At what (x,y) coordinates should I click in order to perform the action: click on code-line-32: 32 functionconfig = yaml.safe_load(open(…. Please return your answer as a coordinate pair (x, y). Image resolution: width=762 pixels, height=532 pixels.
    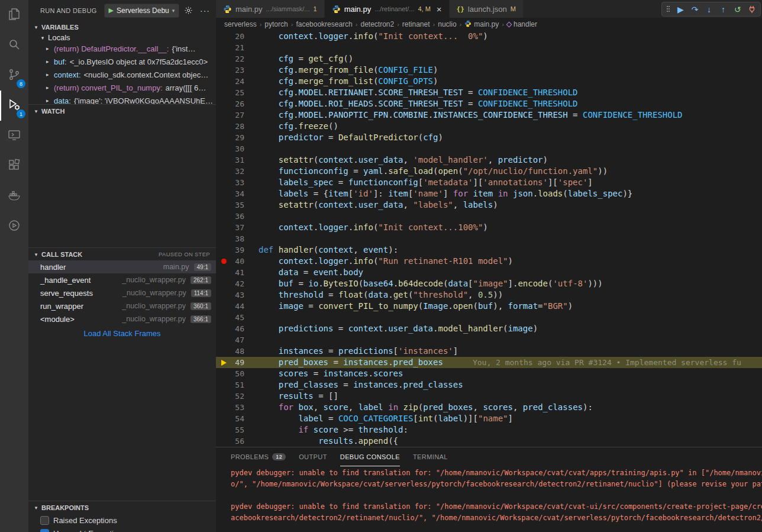
    Looking at the image, I should click on (489, 172).